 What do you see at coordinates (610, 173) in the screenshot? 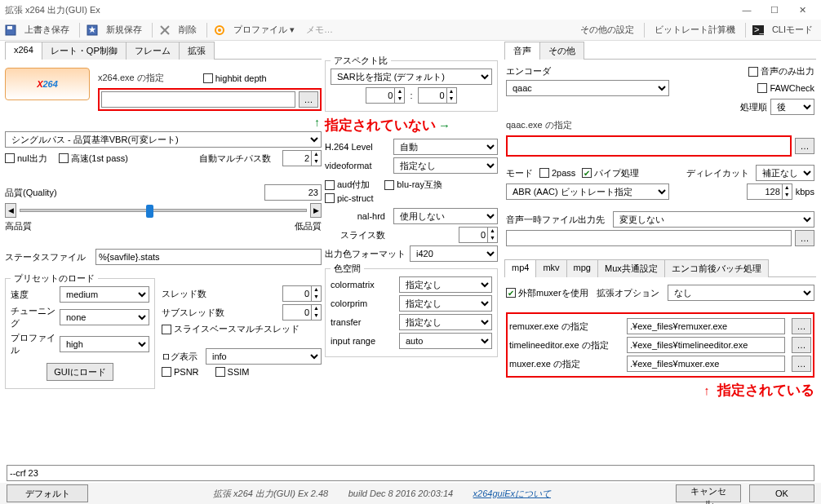
I see `pipe-checkbox: パイプ処理` at bounding box center [610, 173].